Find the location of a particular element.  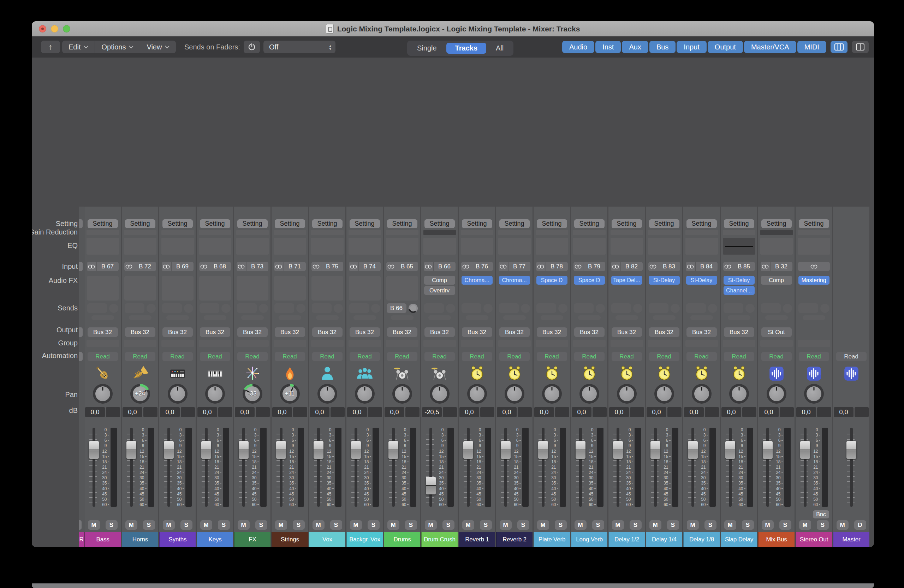

pan-knob: +11 is located at coordinates (290, 394).